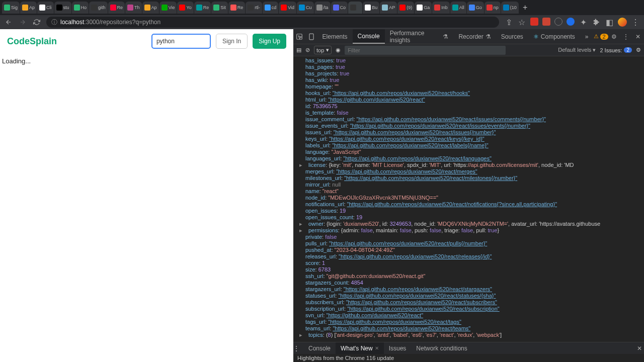 Image resolution: width=644 pixels, height=362 pixels. Describe the element at coordinates (473, 185) in the screenshot. I see `console-object-property: mirror_url: null` at that location.